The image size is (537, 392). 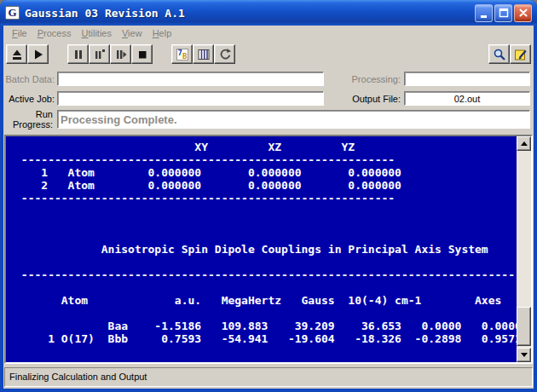 I want to click on batch-data-label: Batch Data:, so click(x=29, y=79).